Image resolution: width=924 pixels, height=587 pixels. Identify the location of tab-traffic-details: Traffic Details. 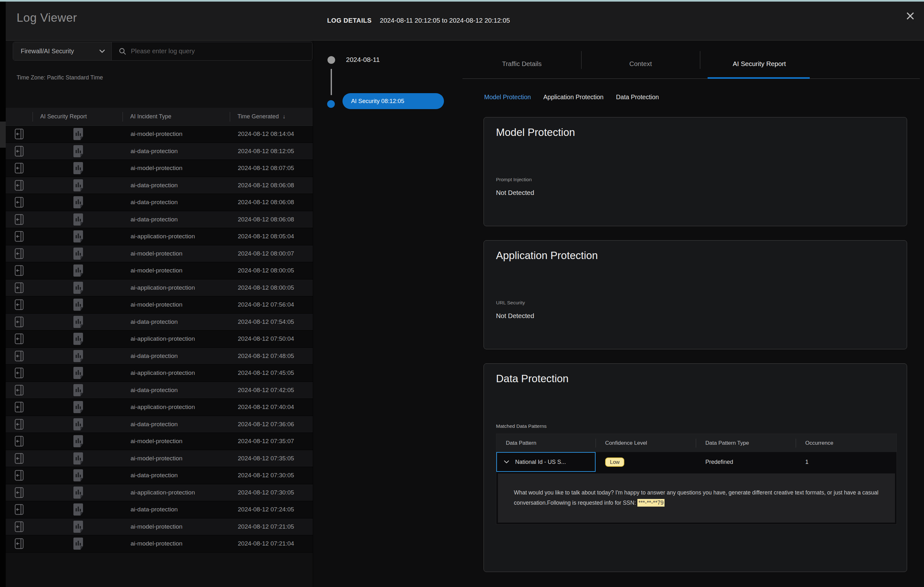
(522, 60).